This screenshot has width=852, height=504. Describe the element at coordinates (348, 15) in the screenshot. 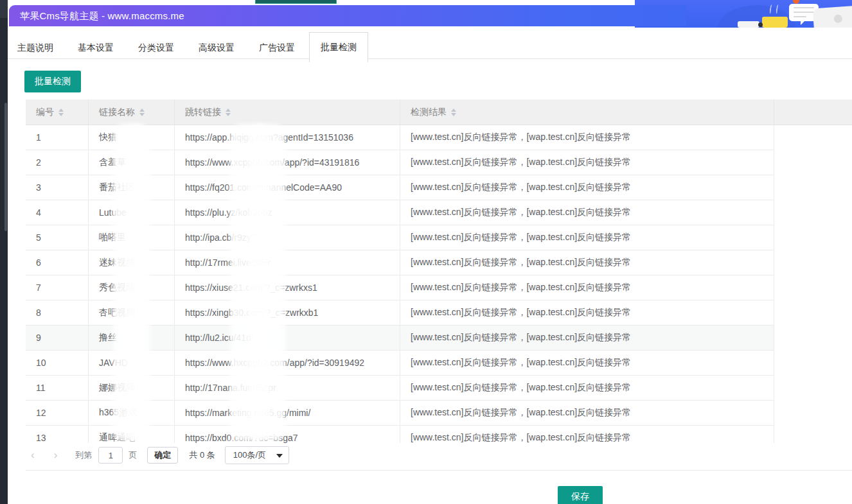

I see `dialog-titlebar: 苹果Cms导航主题 - www.maccms.me` at that location.